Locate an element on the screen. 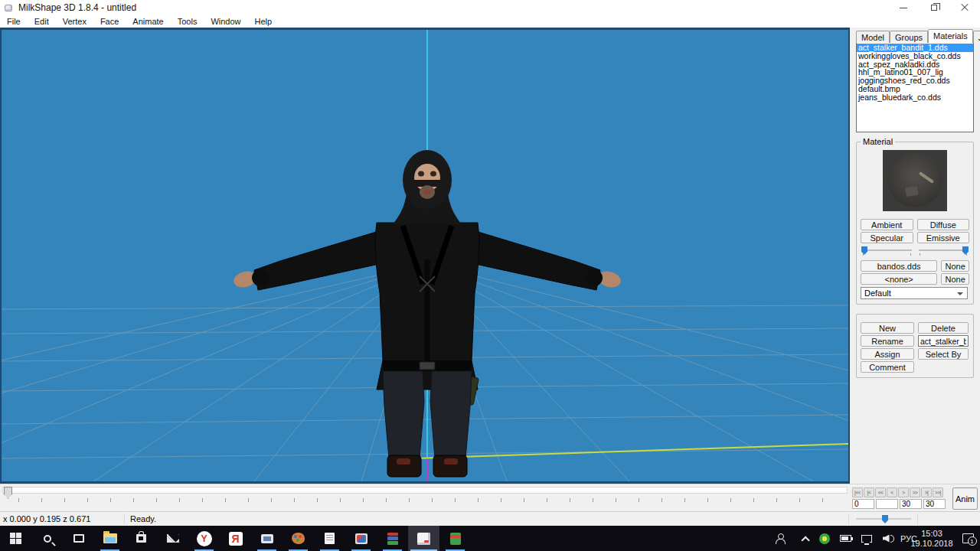 The width and height of the screenshot is (980, 551). tab-groups: Groups is located at coordinates (909, 37).